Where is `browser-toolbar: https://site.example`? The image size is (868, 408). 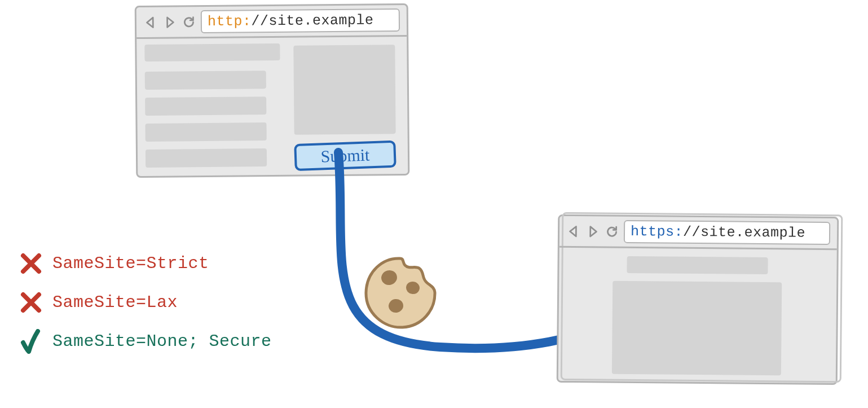 browser-toolbar: https://site.example is located at coordinates (698, 233).